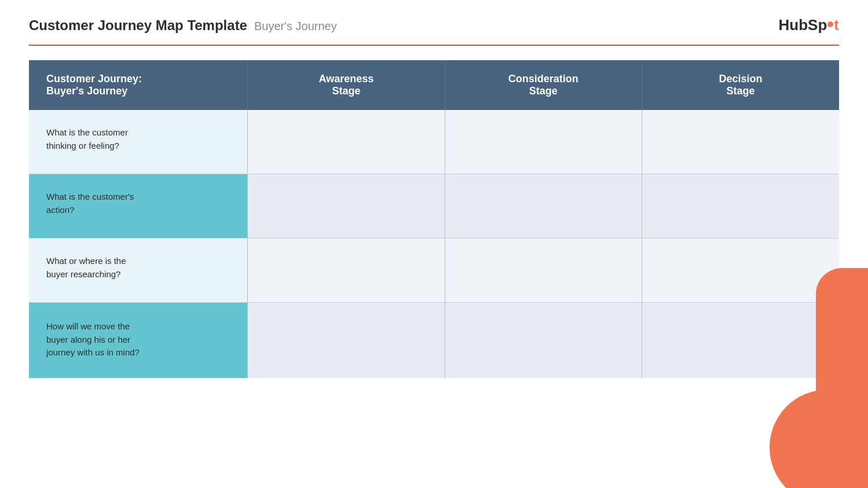 The height and width of the screenshot is (488, 868). I want to click on row3-label-cell: What or where is the buyer researching?, so click(138, 271).